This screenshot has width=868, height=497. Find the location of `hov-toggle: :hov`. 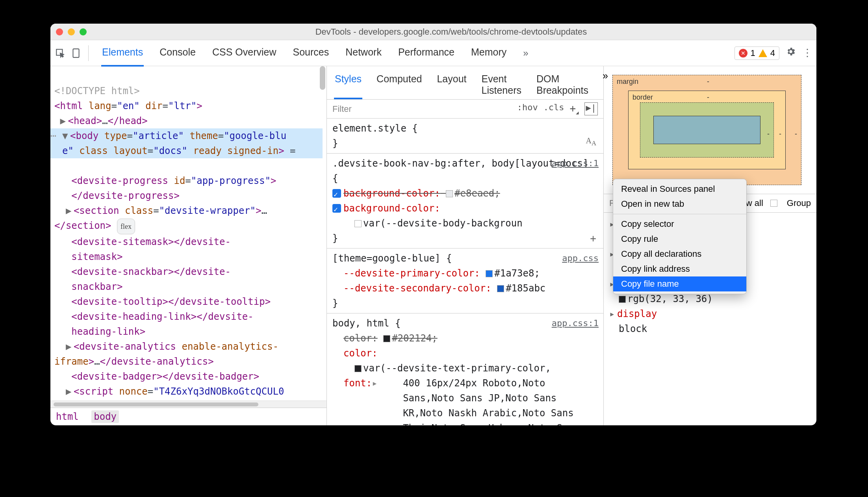

hov-toggle: :hov is located at coordinates (528, 109).